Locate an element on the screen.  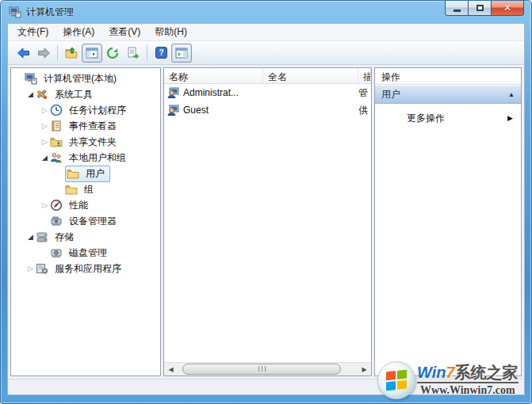
tree-item-label: 计算机管理(本地) is located at coordinates (80, 79).